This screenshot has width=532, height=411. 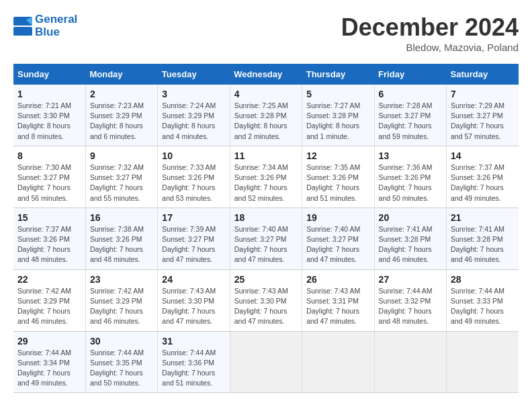 What do you see at coordinates (50, 238) in the screenshot?
I see `calendar-cell: 15Sunrise: 7:37 AMSunset: 3:26 PMDayligh…` at bounding box center [50, 238].